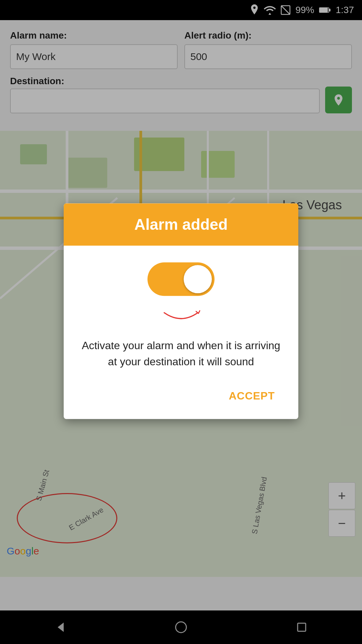 The image size is (362, 644). What do you see at coordinates (252, 396) in the screenshot?
I see `accept-button: ACCEPT` at bounding box center [252, 396].